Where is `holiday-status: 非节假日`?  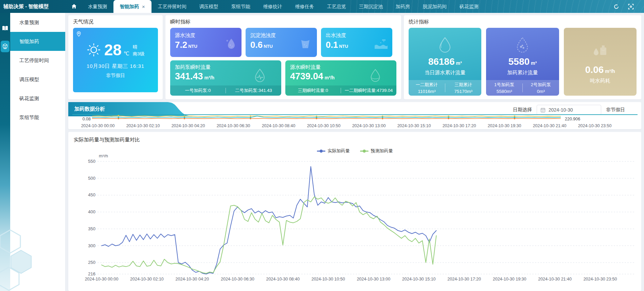 holiday-status: 非节假日 is located at coordinates (615, 110).